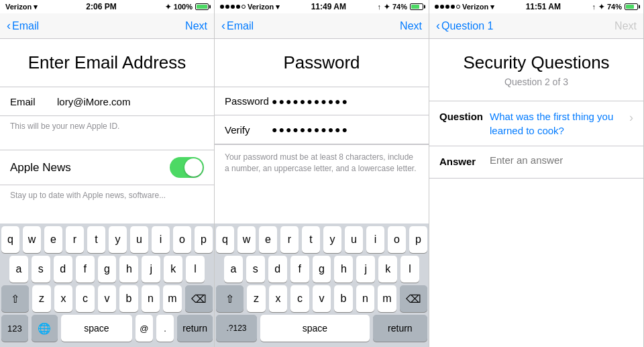 Image resolution: width=644 pixels, height=347 pixels. I want to click on back-button-2: ‹ Email, so click(237, 26).